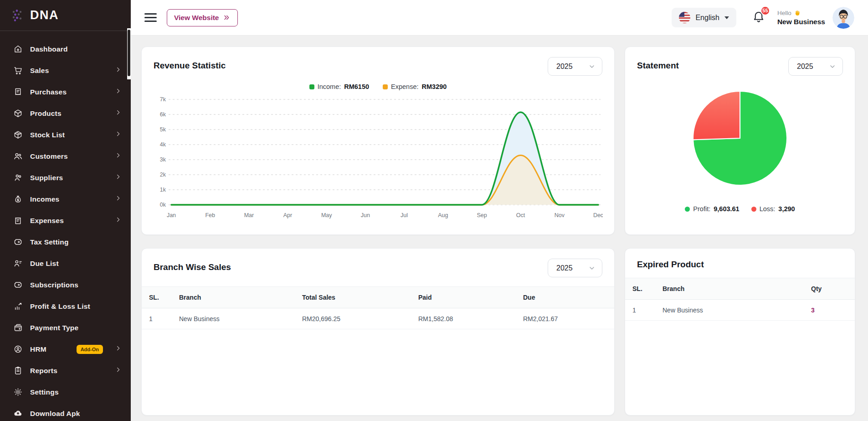 This screenshot has width=868, height=421. Describe the element at coordinates (66, 49) in the screenshot. I see `sidebar-item-dashboard: Dashboard` at that location.